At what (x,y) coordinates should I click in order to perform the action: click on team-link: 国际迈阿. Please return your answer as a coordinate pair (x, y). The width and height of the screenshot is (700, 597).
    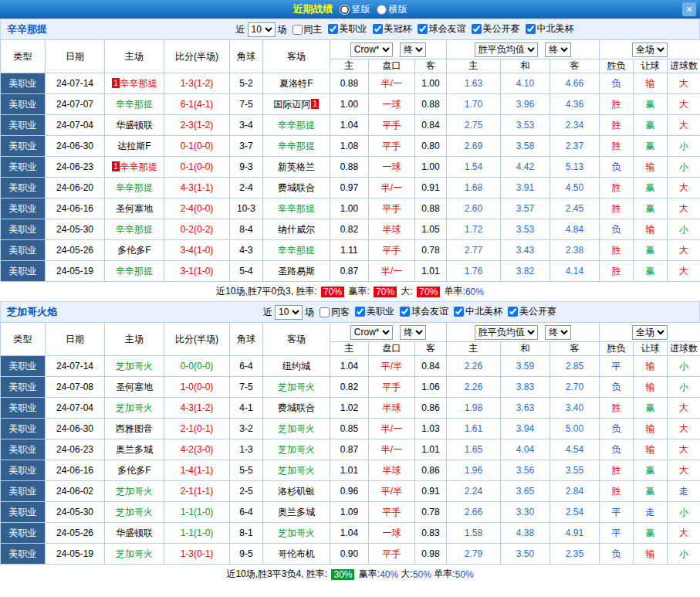
    Looking at the image, I should click on (292, 104).